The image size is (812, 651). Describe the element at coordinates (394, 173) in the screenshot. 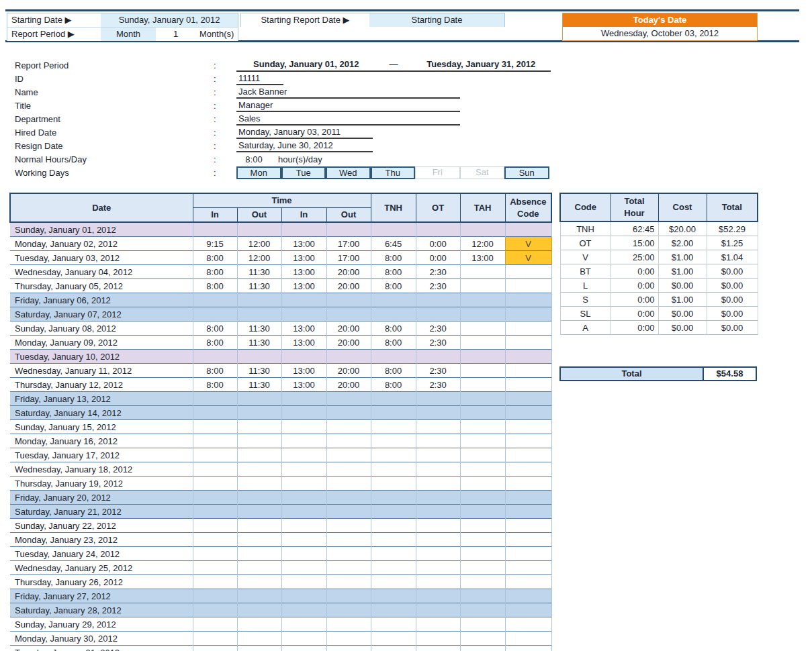

I see `working-day-thu: Thu` at that location.